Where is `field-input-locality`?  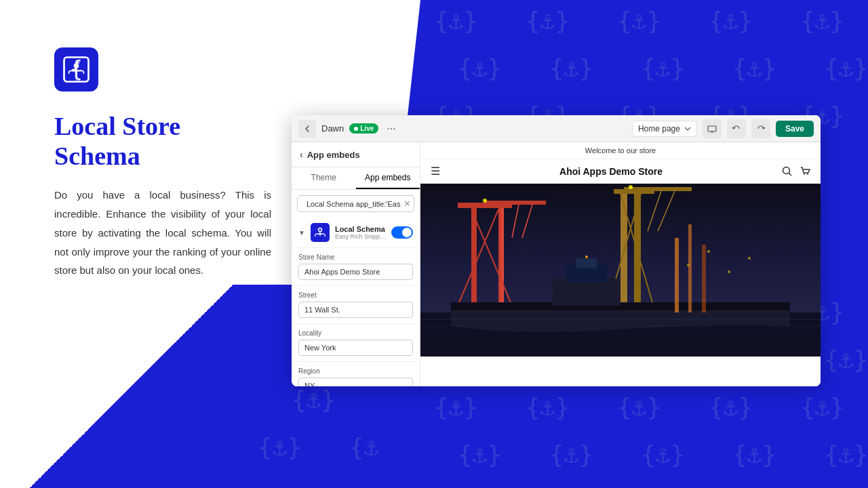 field-input-locality is located at coordinates (355, 348).